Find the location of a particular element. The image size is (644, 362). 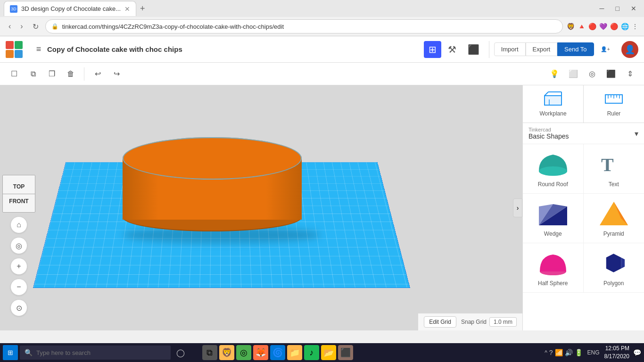

edge-taskbar-button: 🌀 is located at coordinates (278, 353).